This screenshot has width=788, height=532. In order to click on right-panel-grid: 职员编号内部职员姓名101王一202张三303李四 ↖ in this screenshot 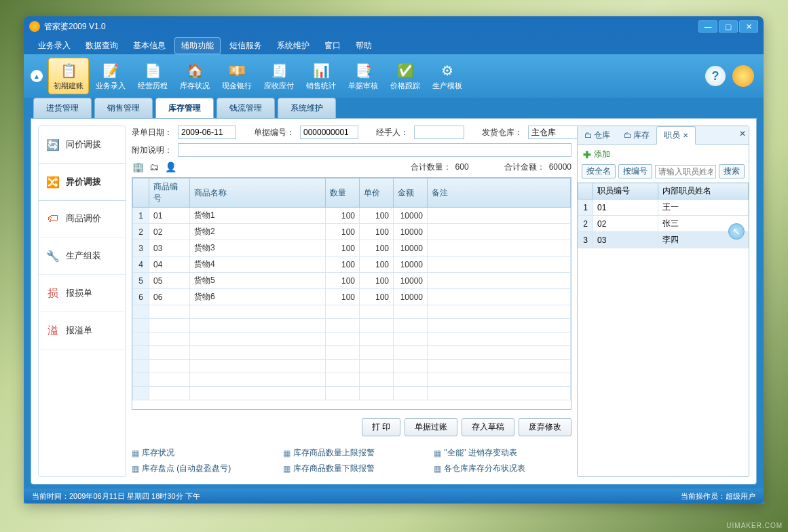, I will do `click(663, 330)`.